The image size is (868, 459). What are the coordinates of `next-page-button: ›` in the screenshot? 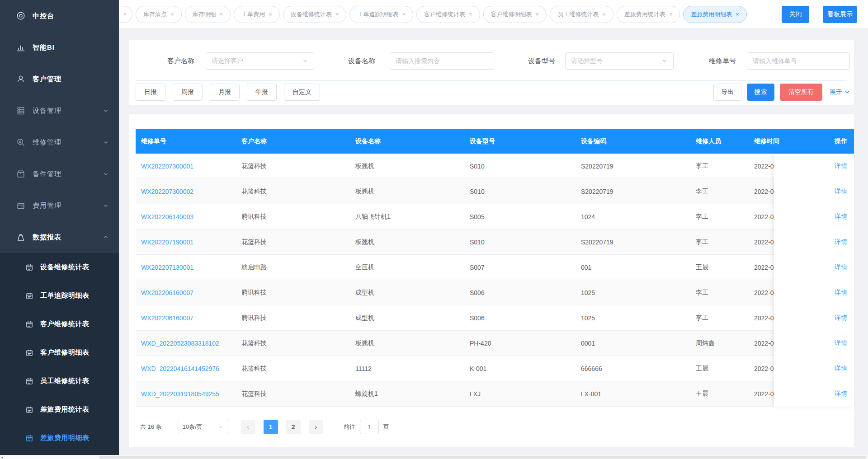 It's located at (316, 427).